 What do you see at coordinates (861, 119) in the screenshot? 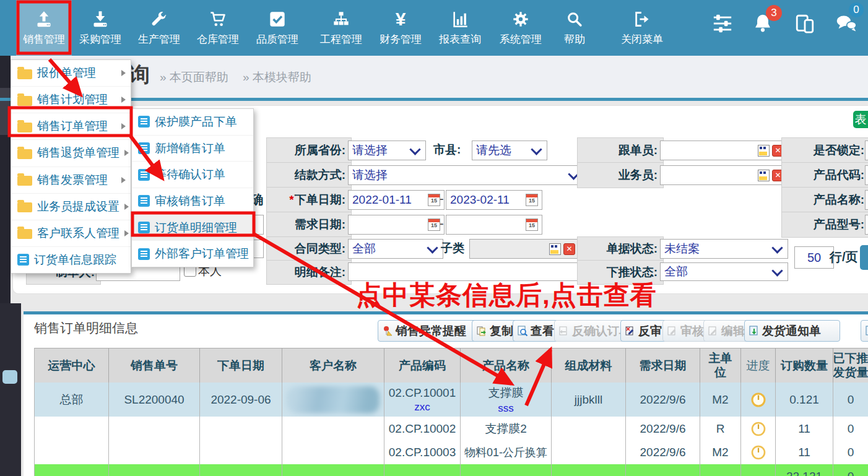
I see `table-settings-button: 表` at bounding box center [861, 119].